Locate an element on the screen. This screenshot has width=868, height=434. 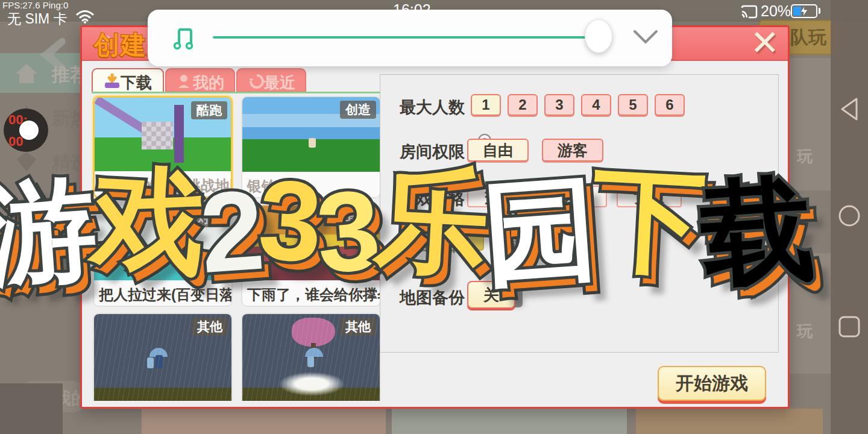
style-label: 游戏风格 is located at coordinates (432, 199).